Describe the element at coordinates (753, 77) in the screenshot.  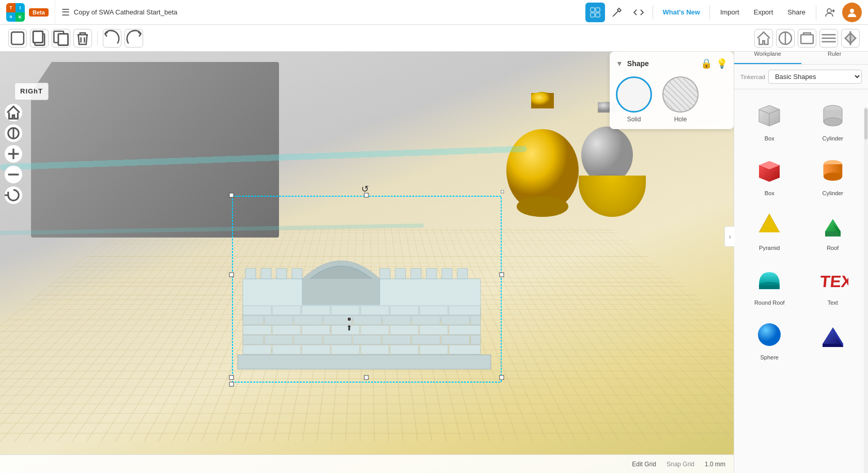
I see `library-brand-label: Tinkercad` at that location.